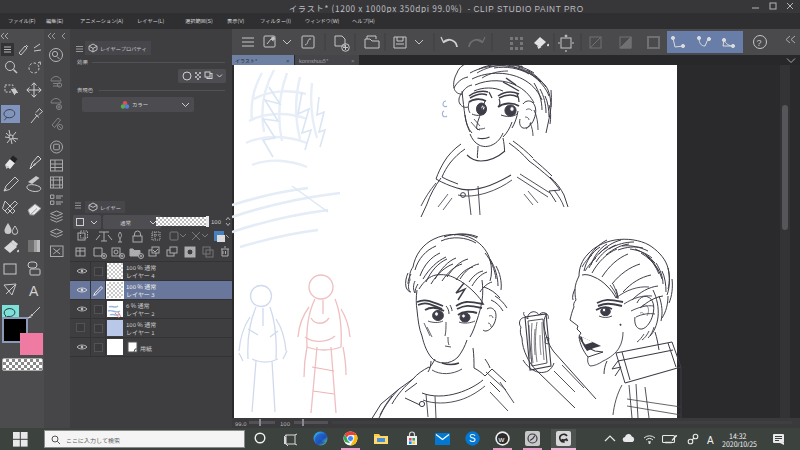 The height and width of the screenshot is (450, 800). I want to click on svg-text: A, so click(34, 291).